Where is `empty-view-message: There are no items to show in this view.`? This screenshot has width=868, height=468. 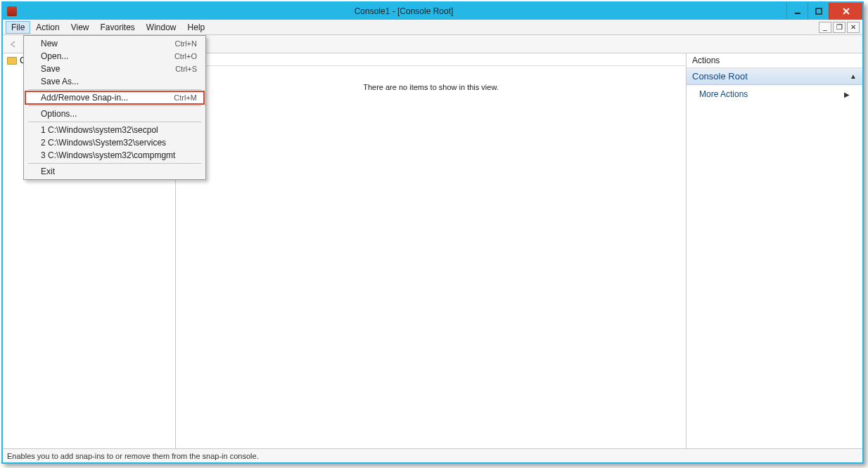 empty-view-message: There are no items to show in this view. is located at coordinates (430, 87).